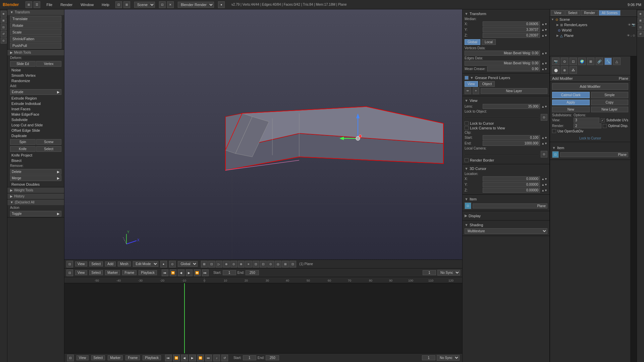 The image size is (644, 362). I want to click on vp-pivot-select: Global, so click(188, 264).